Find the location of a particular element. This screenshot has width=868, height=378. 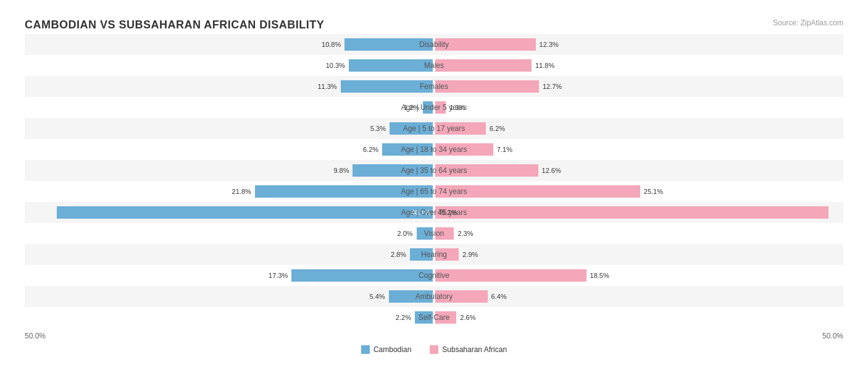

table-row: 2.8%Hearing2.9% is located at coordinates (434, 254).